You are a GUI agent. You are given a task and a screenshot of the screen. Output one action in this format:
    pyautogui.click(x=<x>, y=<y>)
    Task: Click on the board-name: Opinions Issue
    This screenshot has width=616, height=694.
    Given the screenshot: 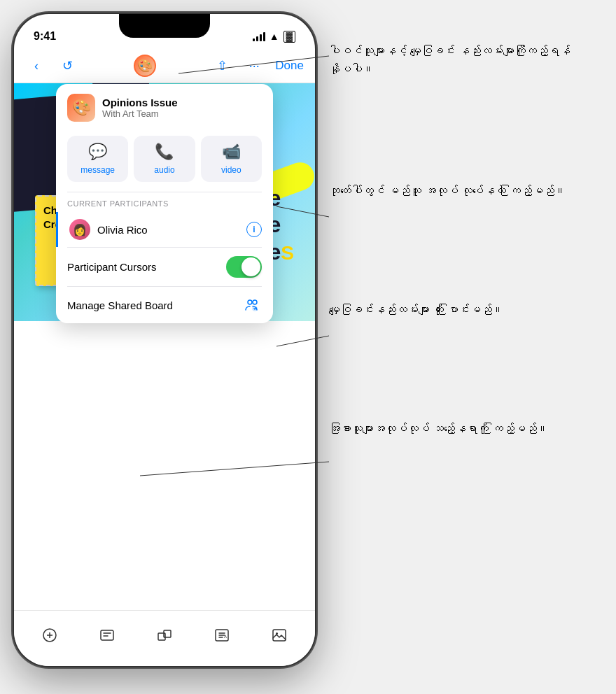 What is the action you would take?
    pyautogui.click(x=140, y=102)
    